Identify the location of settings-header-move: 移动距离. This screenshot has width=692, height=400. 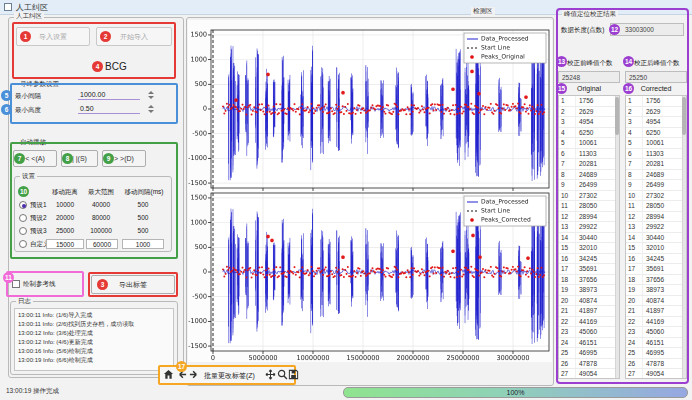
(65, 192).